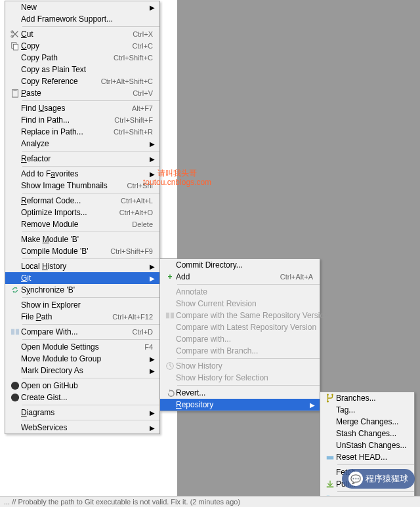  What do you see at coordinates (83, 278) in the screenshot?
I see `menu-git: Git▶` at bounding box center [83, 278].